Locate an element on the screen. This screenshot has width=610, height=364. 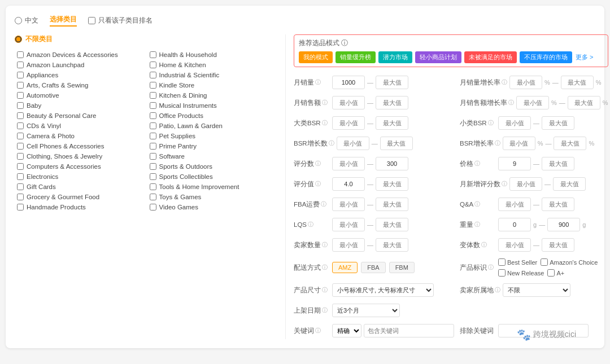
lqs-max is located at coordinates (392, 225).